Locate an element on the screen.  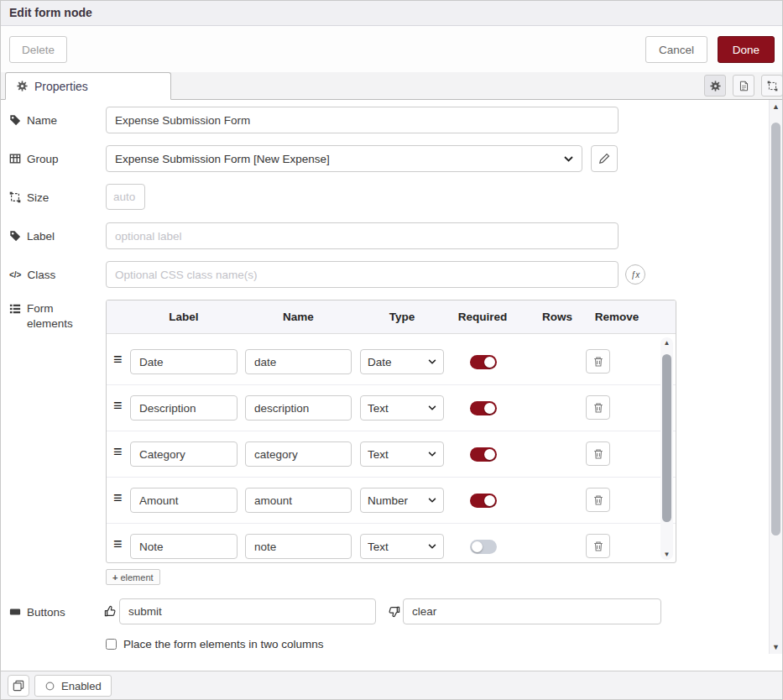
name-field-label: Name is located at coordinates (55, 120).